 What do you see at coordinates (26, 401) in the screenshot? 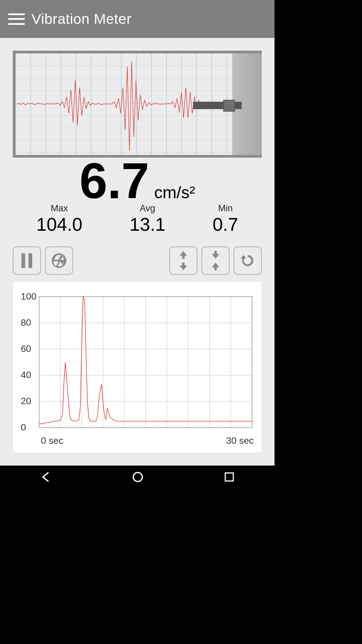
I see `y-tick-20: 20` at bounding box center [26, 401].